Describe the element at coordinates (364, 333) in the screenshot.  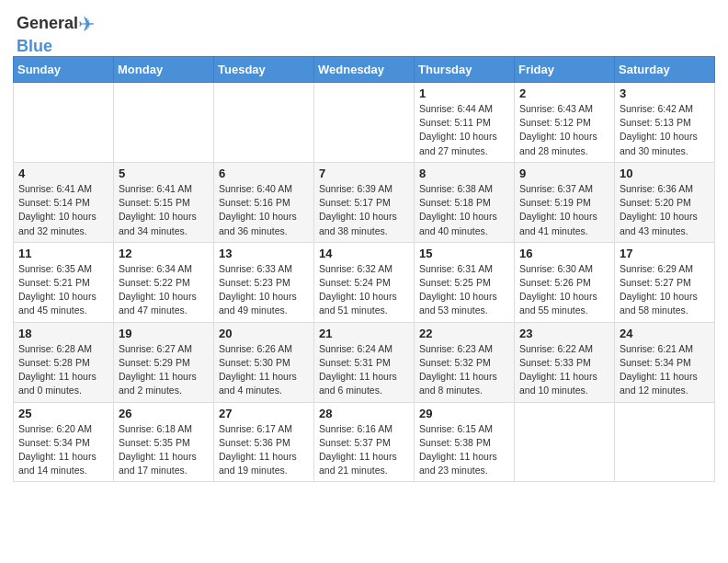
I see `day-number: 21` at that location.